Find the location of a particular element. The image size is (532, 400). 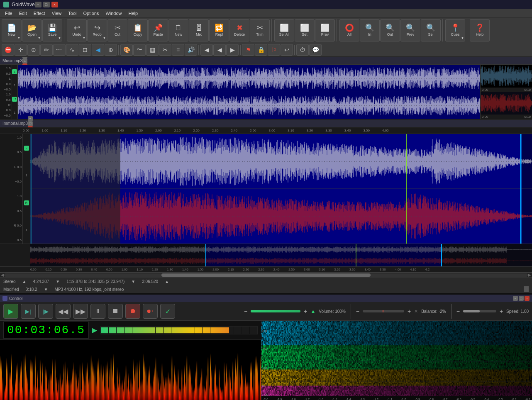

pencil-tool-button: ✏ is located at coordinates (46, 50).